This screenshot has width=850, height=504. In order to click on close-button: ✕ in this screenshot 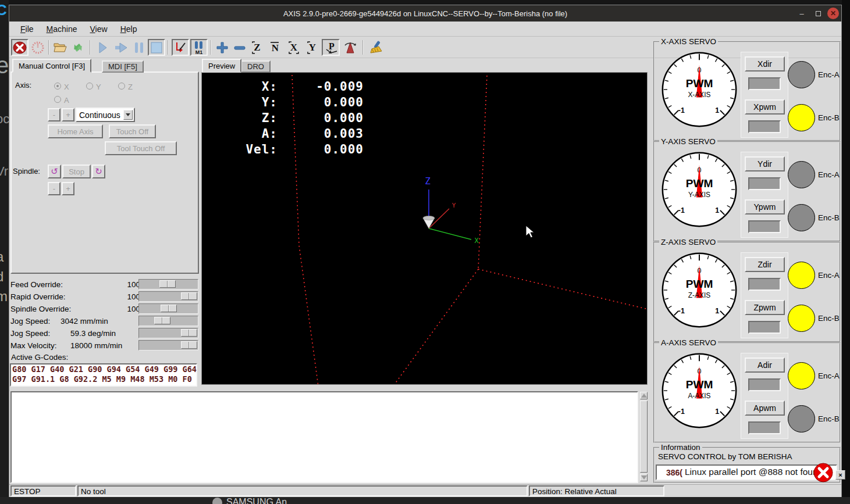, I will do `click(833, 13)`.